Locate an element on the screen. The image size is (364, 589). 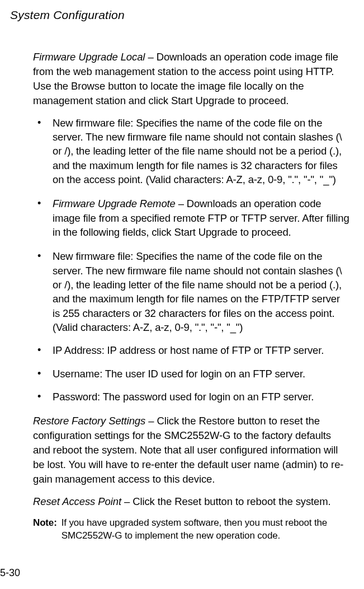
bullet-list-2: Firmware Upgrade Remote – Downloads an o… is located at coordinates (191, 218).